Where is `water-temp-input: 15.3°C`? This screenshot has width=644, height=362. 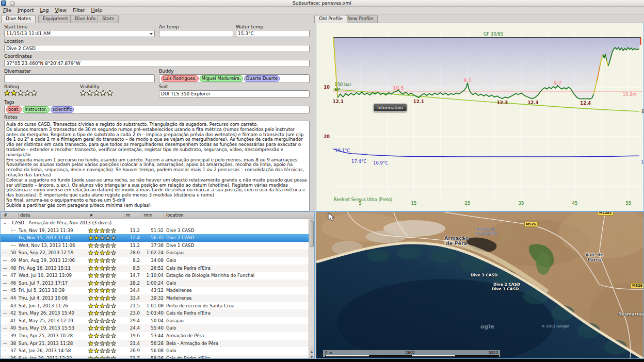 water-temp-input: 15.3°C is located at coordinates (272, 34).